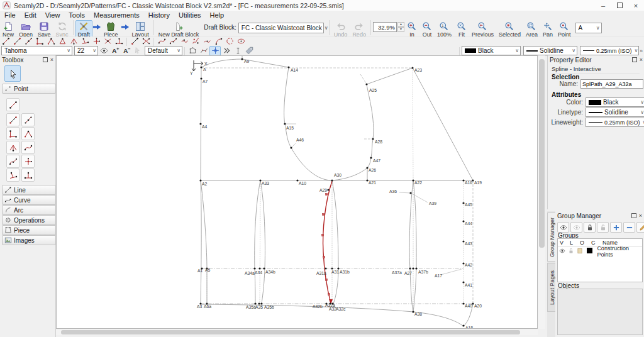  Describe the element at coordinates (201, 67) in the screenshot. I see `pattern-point-A` at that location.